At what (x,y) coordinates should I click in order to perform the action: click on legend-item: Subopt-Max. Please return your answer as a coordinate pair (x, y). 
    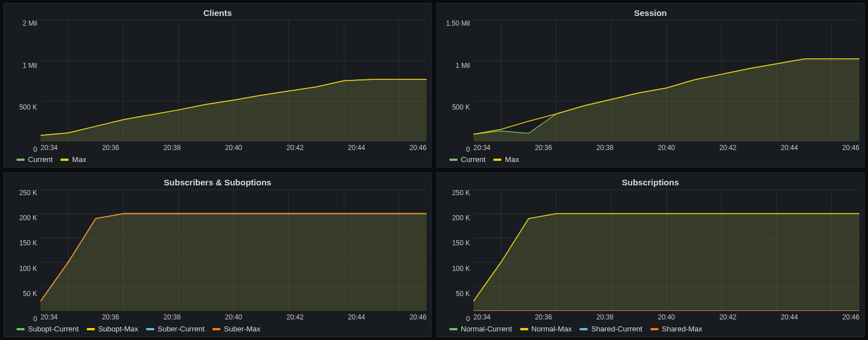
    Looking at the image, I should click on (112, 329).